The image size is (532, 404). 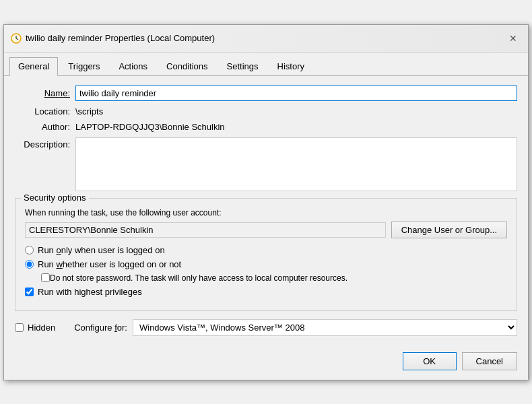 What do you see at coordinates (296, 93) in the screenshot?
I see `name-input` at bounding box center [296, 93].